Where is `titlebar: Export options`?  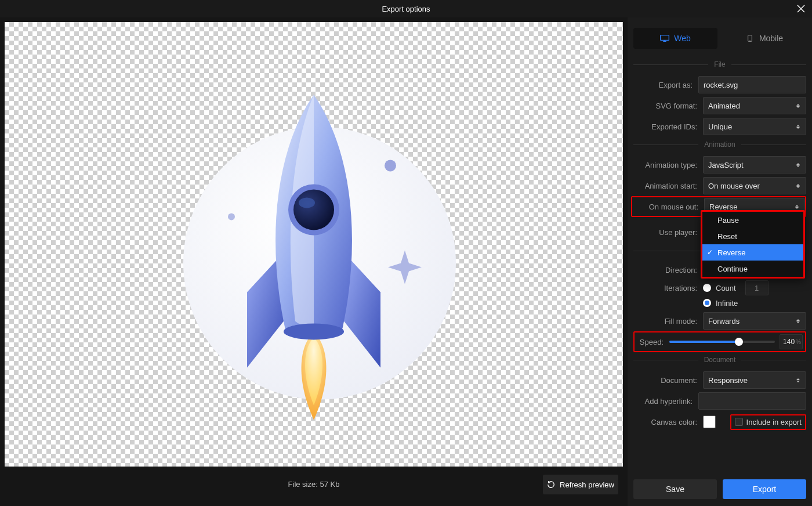
titlebar: Export options is located at coordinates (406, 9).